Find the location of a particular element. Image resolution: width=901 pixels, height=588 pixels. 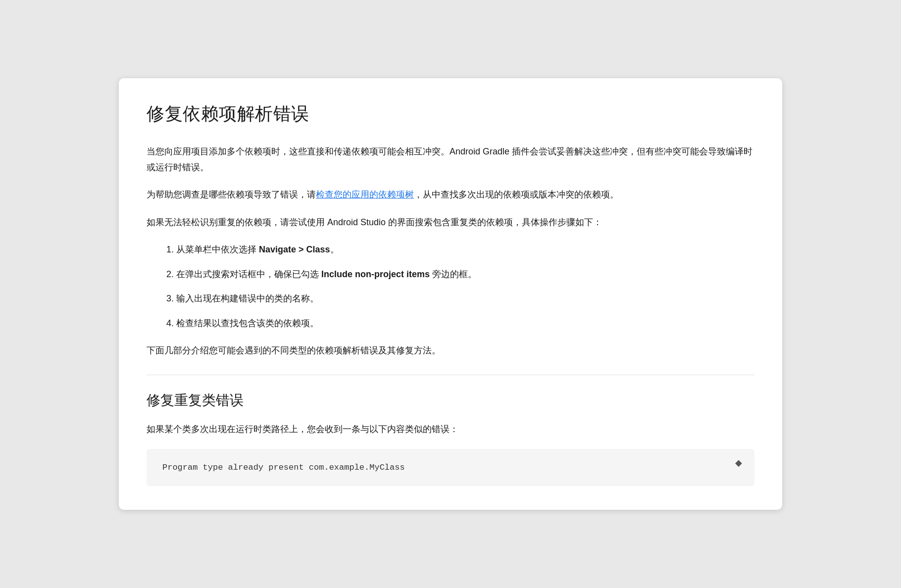

intro-paragraph-3: 如果无法轻松识别重复的依赖项，请尝试使用 Android Studio 的界面搜… is located at coordinates (450, 223).